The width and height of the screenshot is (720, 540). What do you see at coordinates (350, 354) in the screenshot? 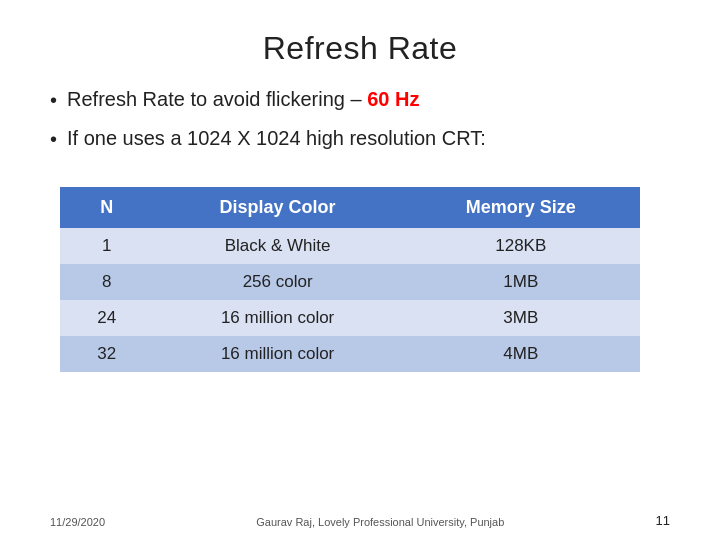
I see `table-row: 3216 million color4MB` at bounding box center [350, 354].